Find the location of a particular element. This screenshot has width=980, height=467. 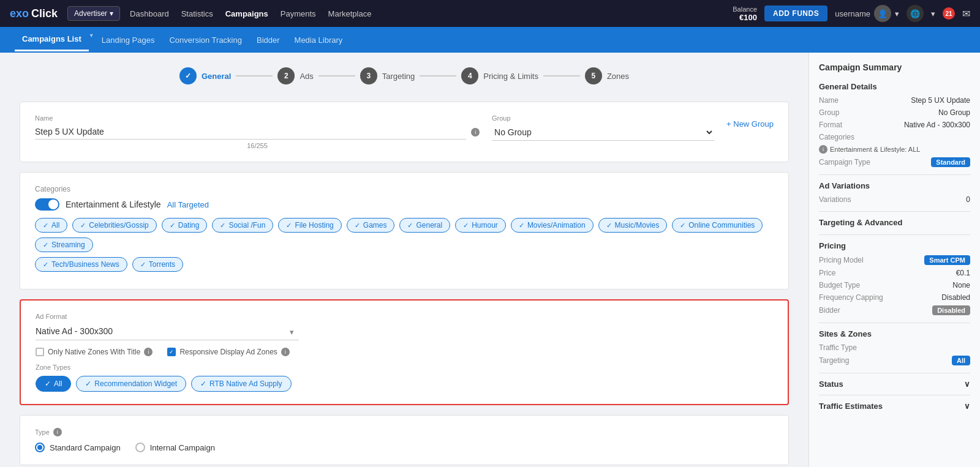

ad-format-label: Ad Format is located at coordinates (404, 316).